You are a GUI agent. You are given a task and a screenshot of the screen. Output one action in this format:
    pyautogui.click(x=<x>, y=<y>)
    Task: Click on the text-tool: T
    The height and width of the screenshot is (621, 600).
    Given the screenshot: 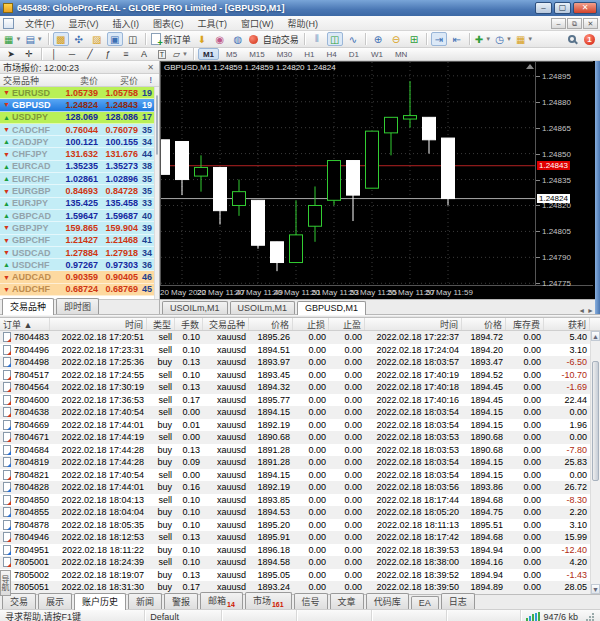 What is the action you would take?
    pyautogui.click(x=162, y=54)
    